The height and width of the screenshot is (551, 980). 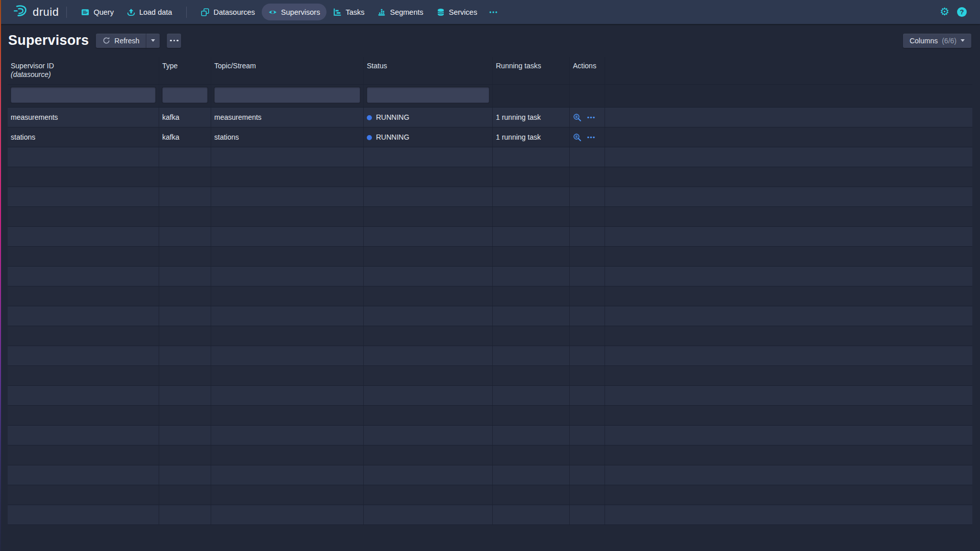 I want to click on query-icon, so click(x=85, y=12).